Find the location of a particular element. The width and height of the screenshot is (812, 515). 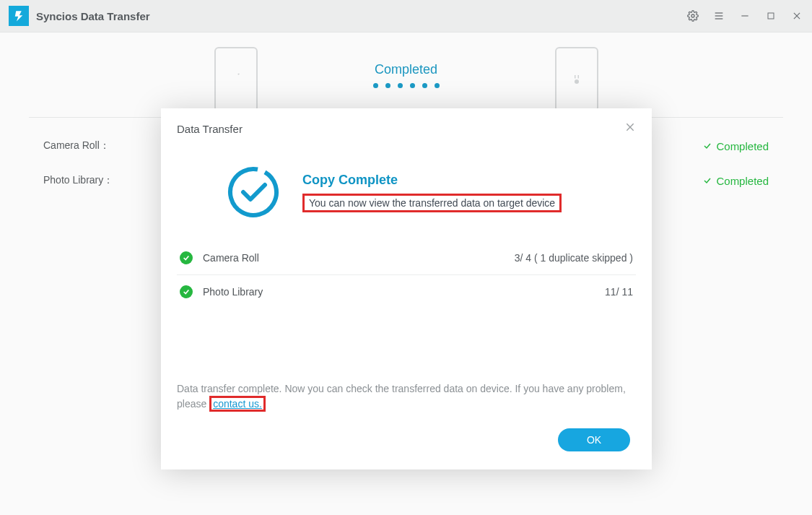

ok-button: OK is located at coordinates (594, 440).